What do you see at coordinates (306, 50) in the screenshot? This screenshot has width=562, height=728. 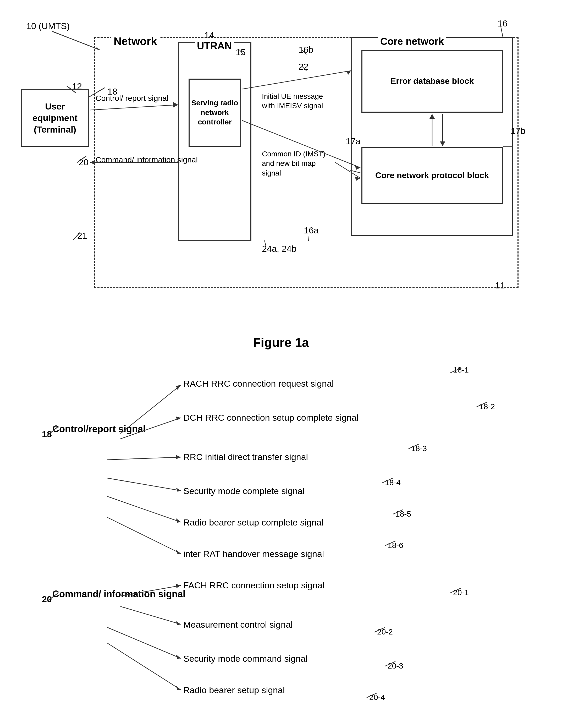 I see `ref-16b: 16b` at bounding box center [306, 50].